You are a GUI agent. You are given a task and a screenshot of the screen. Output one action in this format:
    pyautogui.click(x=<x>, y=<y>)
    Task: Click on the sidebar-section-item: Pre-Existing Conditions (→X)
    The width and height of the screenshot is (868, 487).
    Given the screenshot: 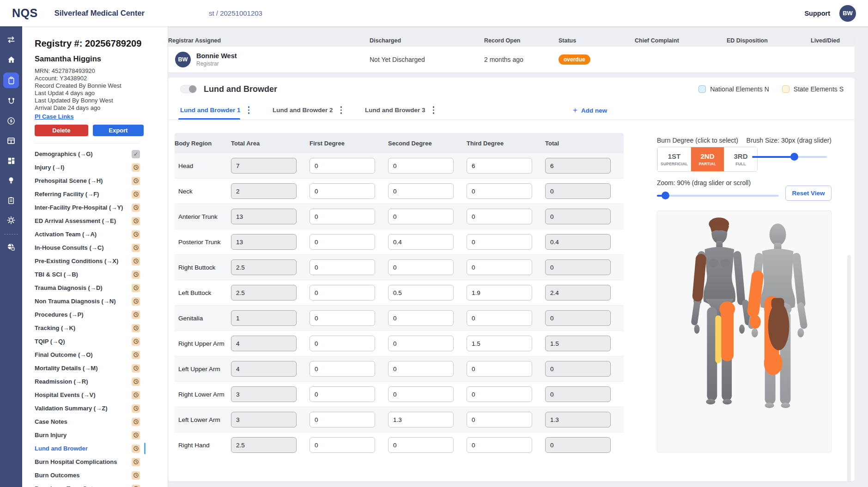 What is the action you would take?
    pyautogui.click(x=87, y=261)
    